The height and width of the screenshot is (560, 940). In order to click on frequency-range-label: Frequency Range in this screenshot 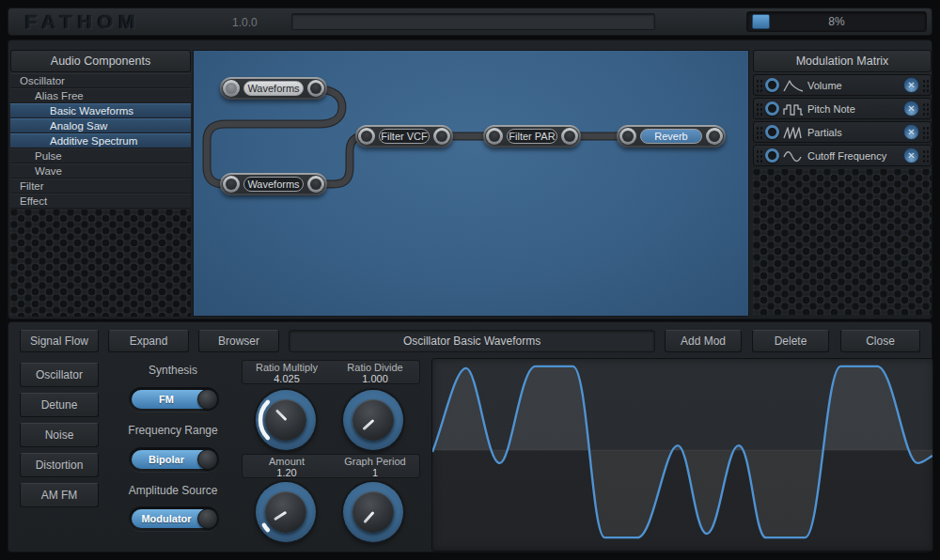, I will do `click(173, 430)`.